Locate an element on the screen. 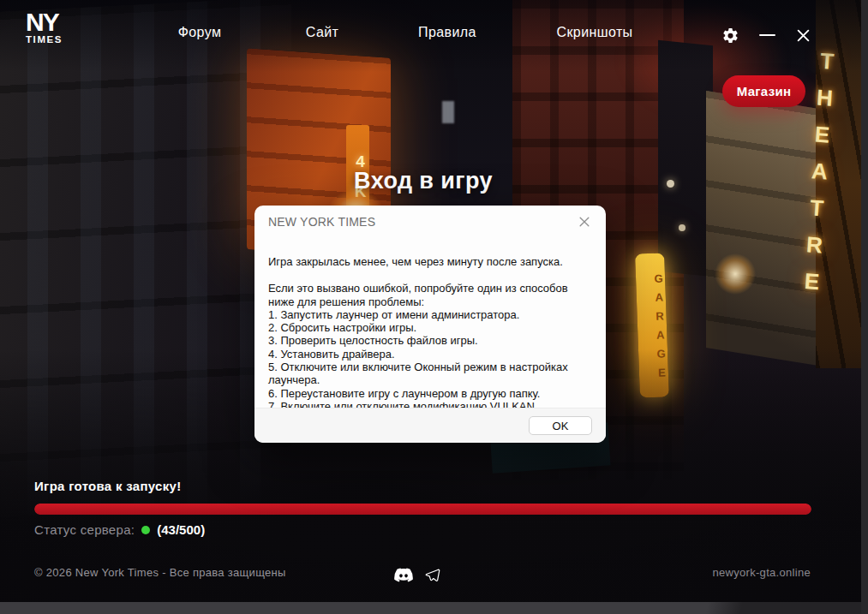 The height and width of the screenshot is (614, 868). nav-item-rules: Правила is located at coordinates (447, 33).